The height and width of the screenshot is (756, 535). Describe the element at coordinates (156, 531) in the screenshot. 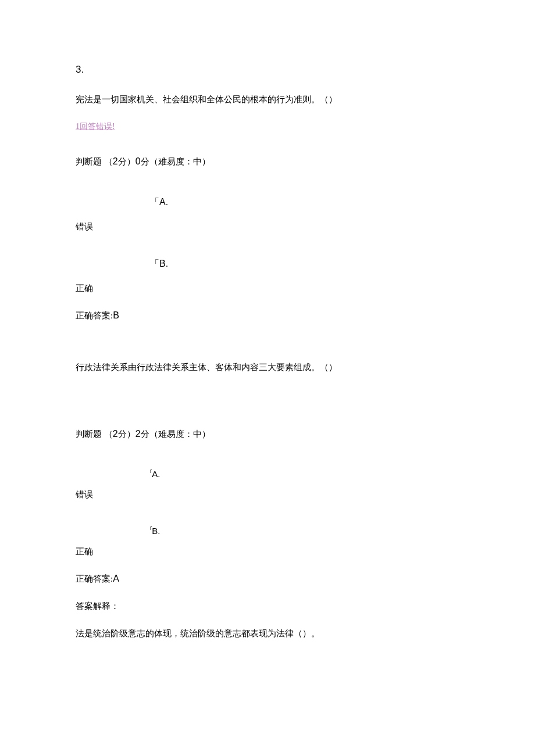

I see `option-b-letter: B.` at that location.